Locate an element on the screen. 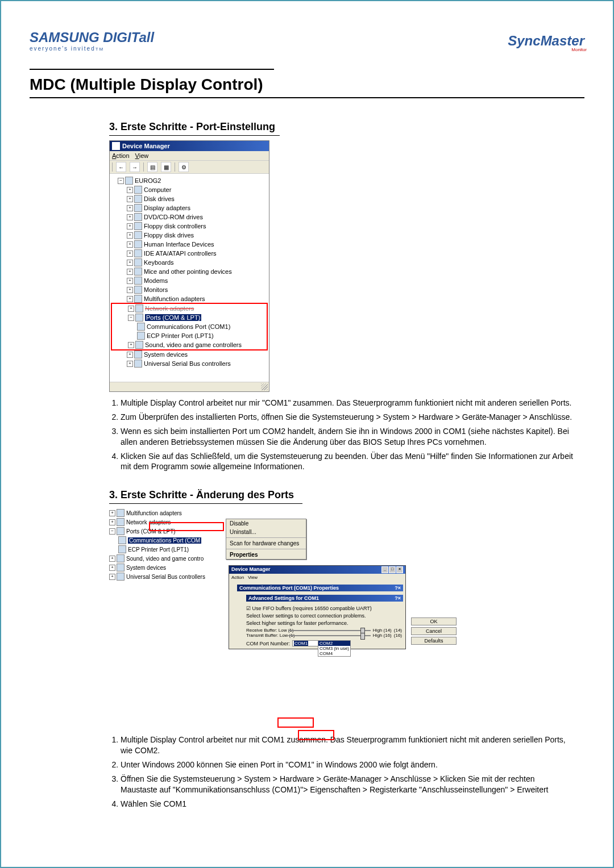  tree-node-struck: +Network adapters is located at coordinates (189, 308).